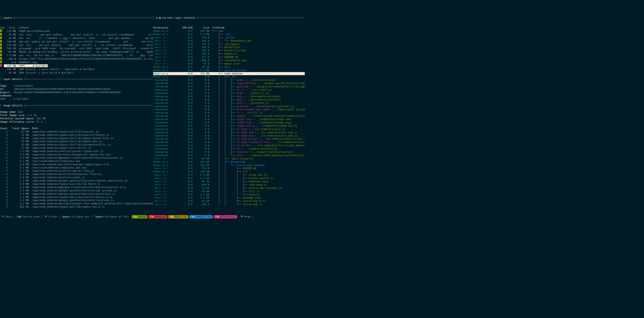  What do you see at coordinates (229, 168) in the screenshot?
I see `filetree-row: -rw-r--r-- 0:0 374 B │ │ ├── README.md` at bounding box center [229, 168].